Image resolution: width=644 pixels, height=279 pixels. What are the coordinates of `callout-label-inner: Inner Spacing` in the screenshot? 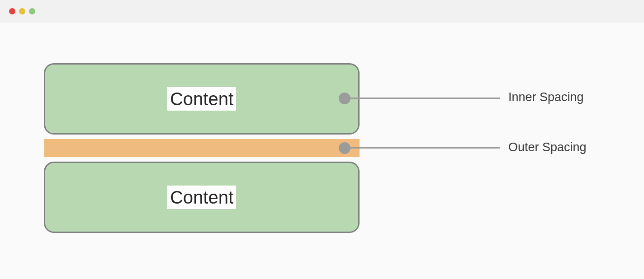 It's located at (546, 98).